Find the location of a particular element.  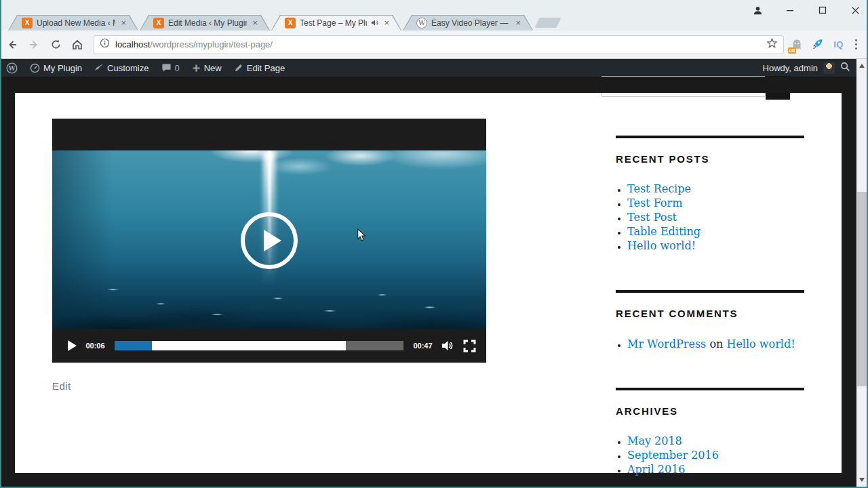

duration-time: 00:47 is located at coordinates (423, 346).